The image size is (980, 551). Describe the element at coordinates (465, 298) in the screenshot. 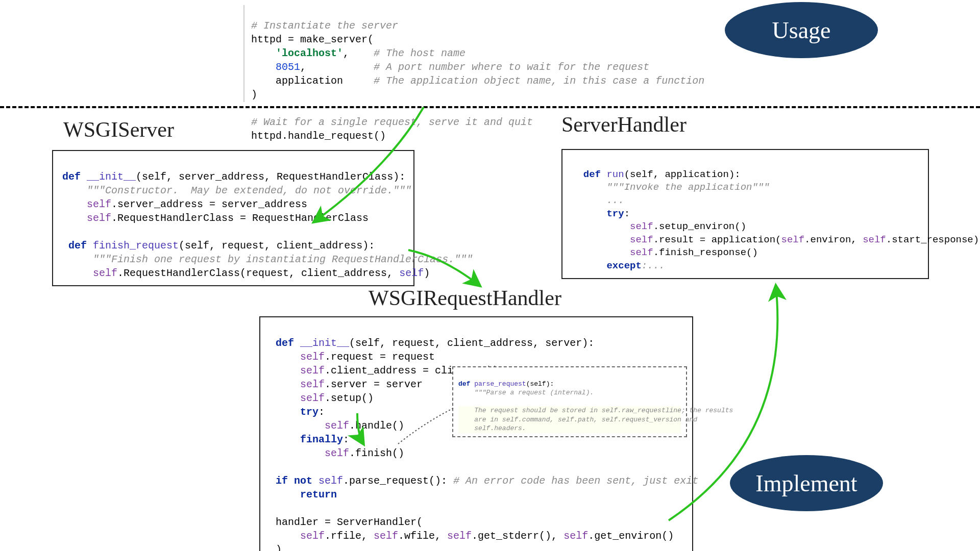

I see `wsgirequesthandler-label: WSGIRequestHandler` at that location.